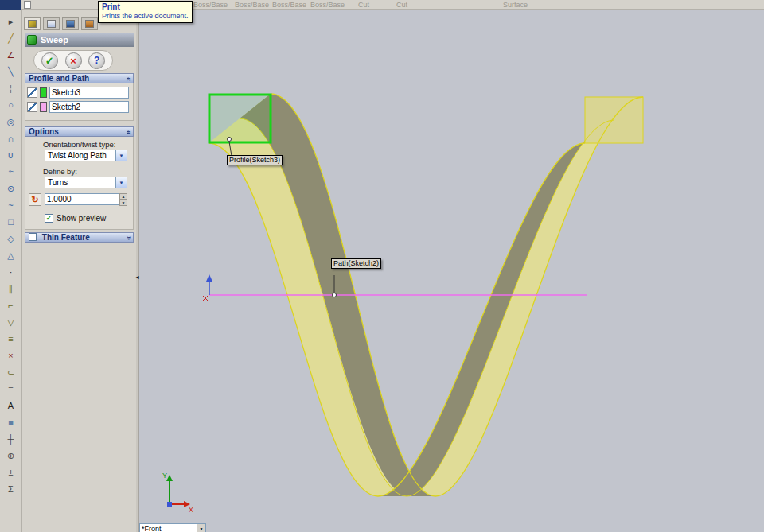  What do you see at coordinates (11, 222) in the screenshot?
I see `rectangle-tool-icon-glyph: □` at bounding box center [11, 222].